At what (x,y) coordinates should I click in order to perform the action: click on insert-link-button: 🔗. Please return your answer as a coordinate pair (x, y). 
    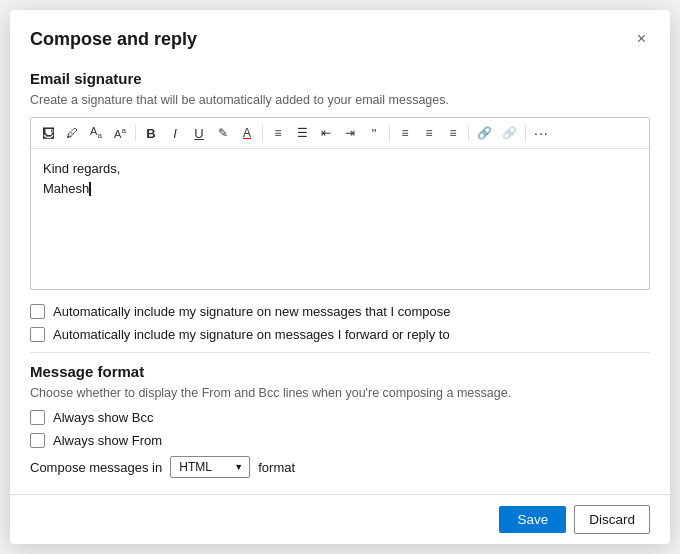
    Looking at the image, I should click on (484, 133).